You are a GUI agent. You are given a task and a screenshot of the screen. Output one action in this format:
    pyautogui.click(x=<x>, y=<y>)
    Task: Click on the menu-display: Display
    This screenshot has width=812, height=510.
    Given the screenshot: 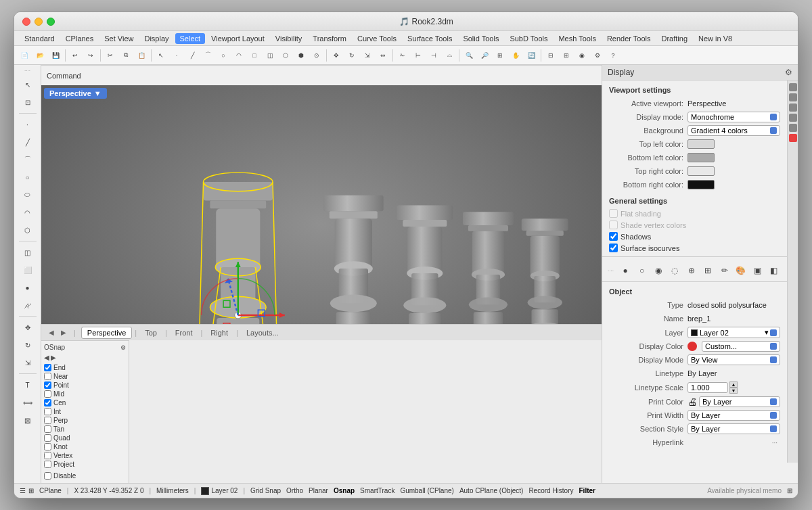 What is the action you would take?
    pyautogui.click(x=156, y=39)
    